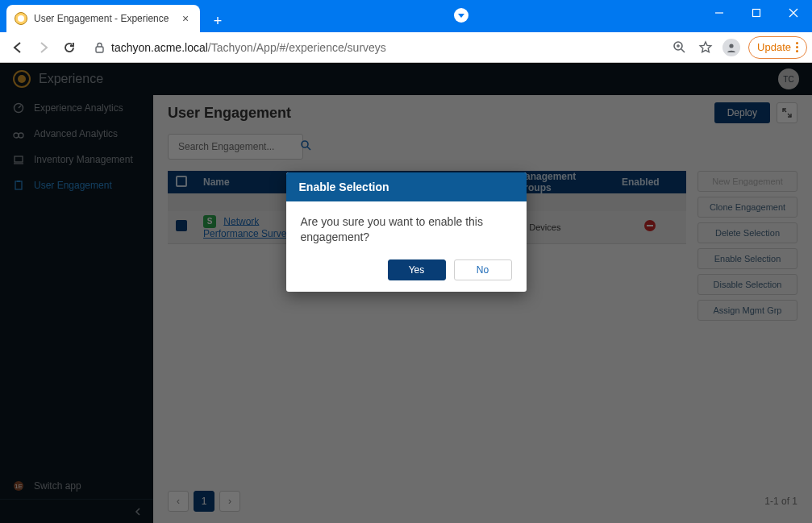 This screenshot has height=523, width=812. What do you see at coordinates (406, 187) in the screenshot?
I see `modal-title: Enable Selection` at bounding box center [406, 187].